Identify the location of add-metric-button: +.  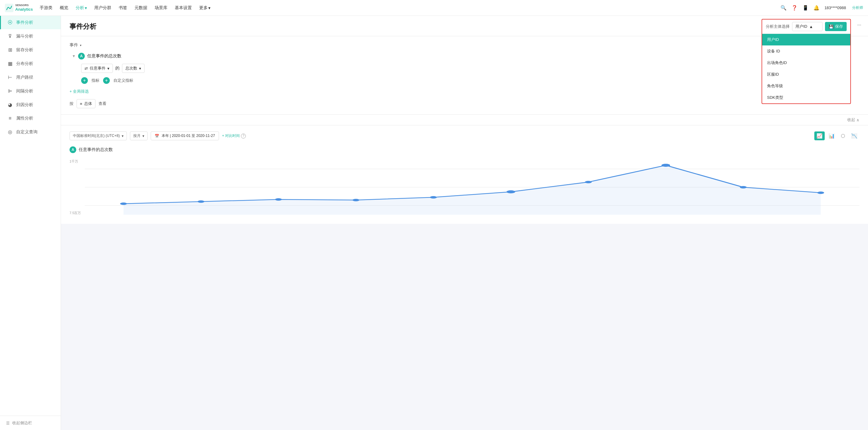
(85, 81).